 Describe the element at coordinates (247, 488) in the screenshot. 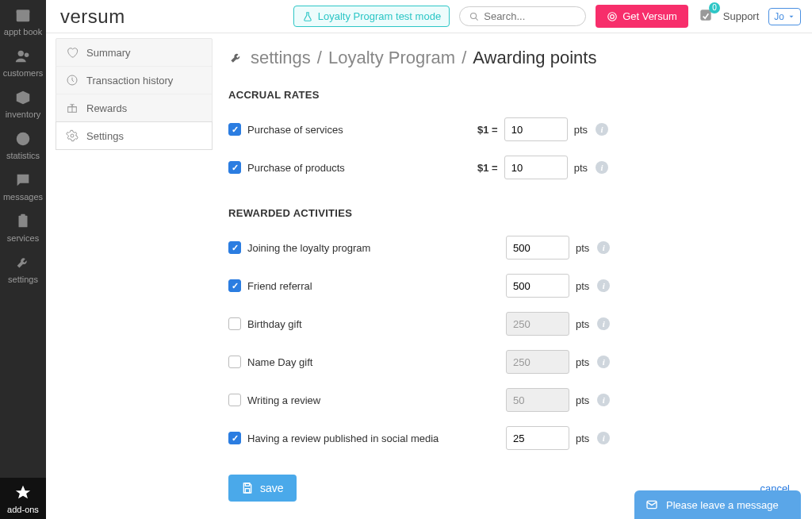

I see `save-icon` at that location.